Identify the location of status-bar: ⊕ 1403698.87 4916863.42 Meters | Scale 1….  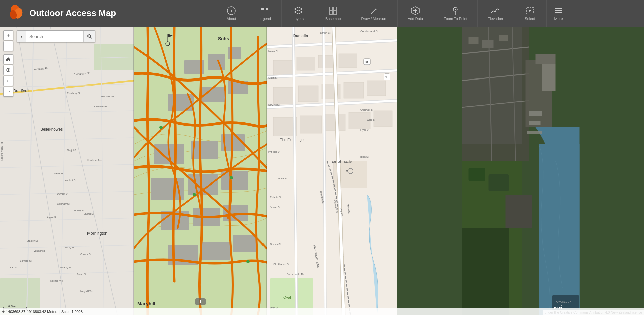
(322, 311).